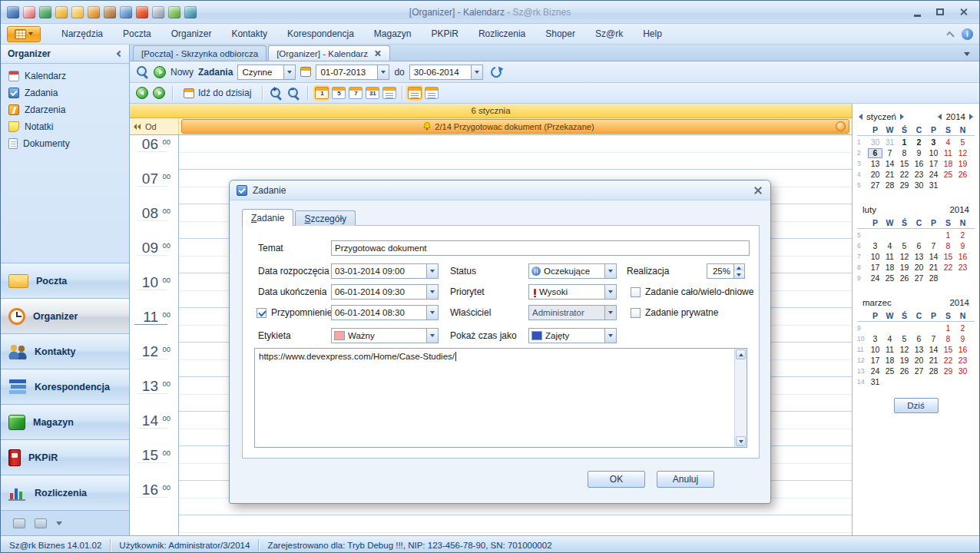 The image size is (980, 553). Describe the element at coordinates (573, 336) in the screenshot. I see `pokaz-czas-select: Zajęty` at that location.